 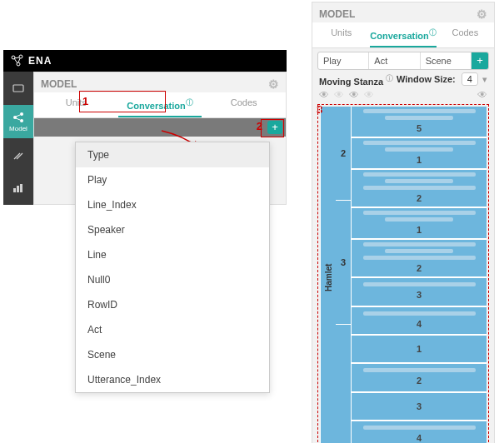 I want to click on select-act: Act, so click(x=395, y=61).